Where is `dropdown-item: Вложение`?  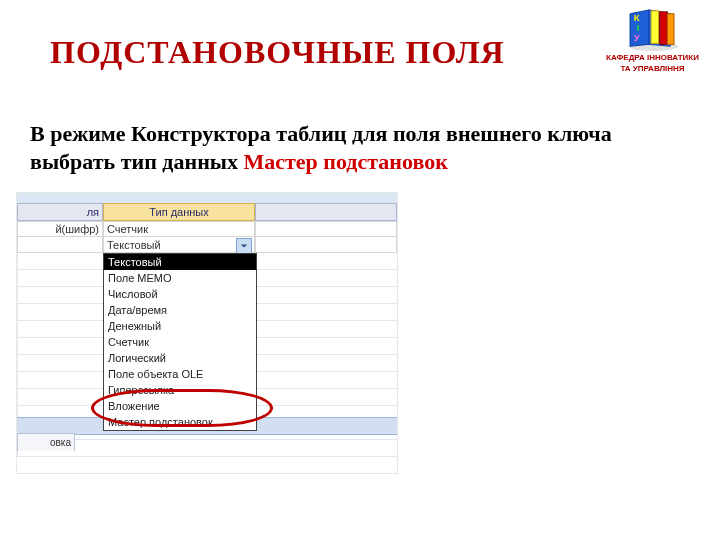
dropdown-item: Вложение is located at coordinates (180, 406).